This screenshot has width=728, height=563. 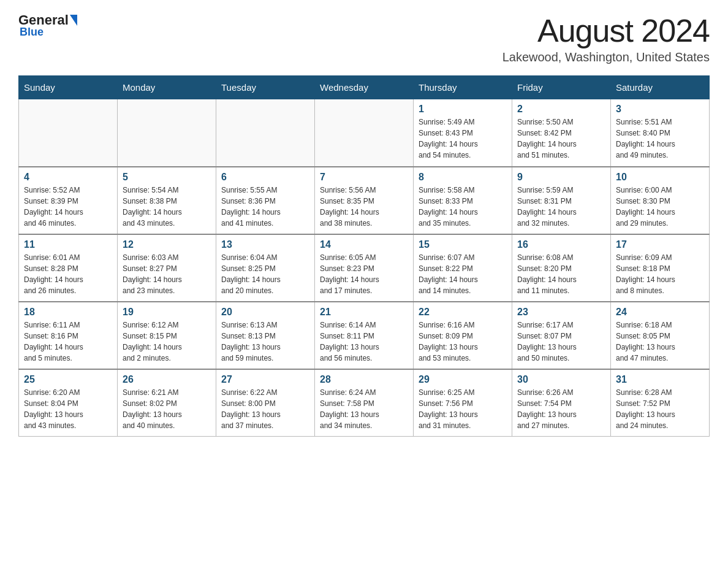 What do you see at coordinates (364, 380) in the screenshot?
I see `day-number: 28` at bounding box center [364, 380].